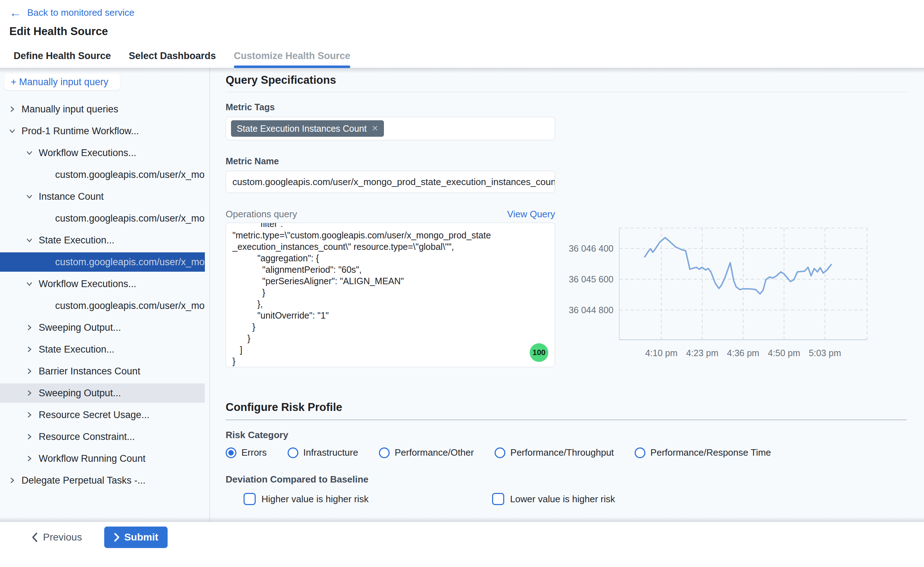  I want to click on tree-row: Resource Constraint..., so click(102, 436).